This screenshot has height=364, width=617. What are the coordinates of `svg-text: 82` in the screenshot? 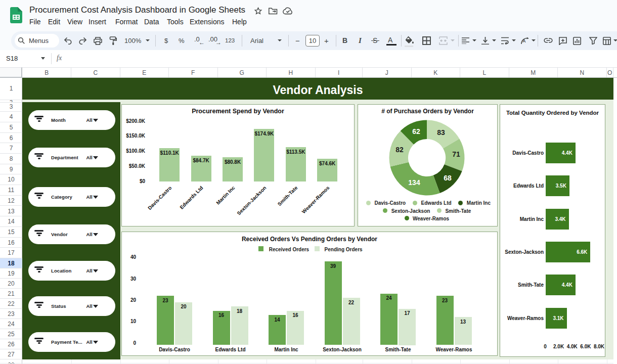 It's located at (400, 150).